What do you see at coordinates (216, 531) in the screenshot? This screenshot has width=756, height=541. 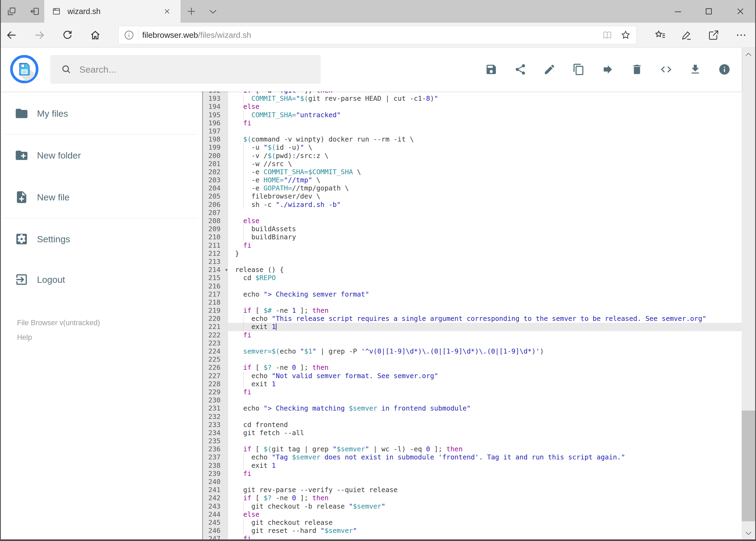 I see `line-number: 246` at bounding box center [216, 531].